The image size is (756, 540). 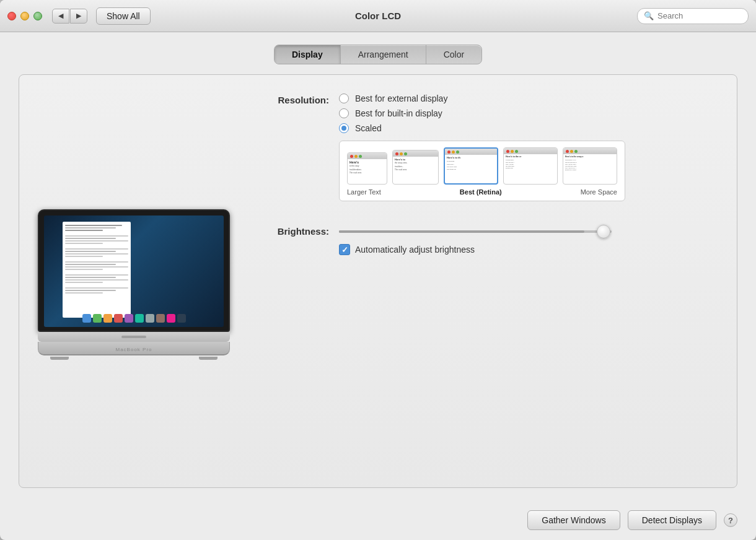 What do you see at coordinates (590, 166) in the screenshot?
I see `scale-preview-more-space: Here's to the crazy o troublemakers. The…` at bounding box center [590, 166].